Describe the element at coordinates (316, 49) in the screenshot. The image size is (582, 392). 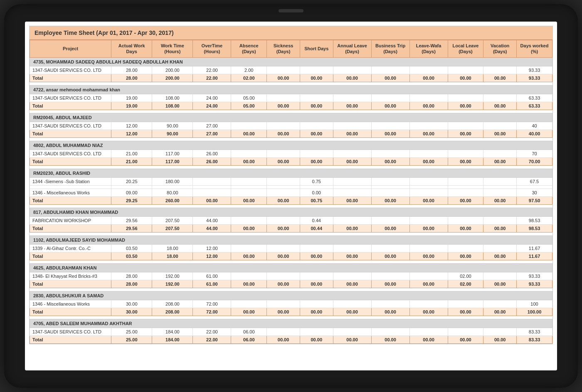
I see `col-header-shortdays: Short Days` at that location.